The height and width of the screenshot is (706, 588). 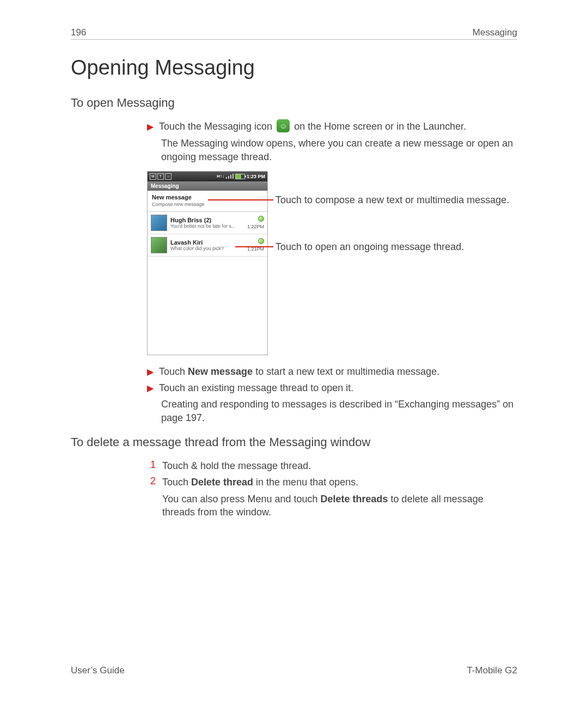 What do you see at coordinates (495, 33) in the screenshot?
I see `section-label: Messaging` at bounding box center [495, 33].